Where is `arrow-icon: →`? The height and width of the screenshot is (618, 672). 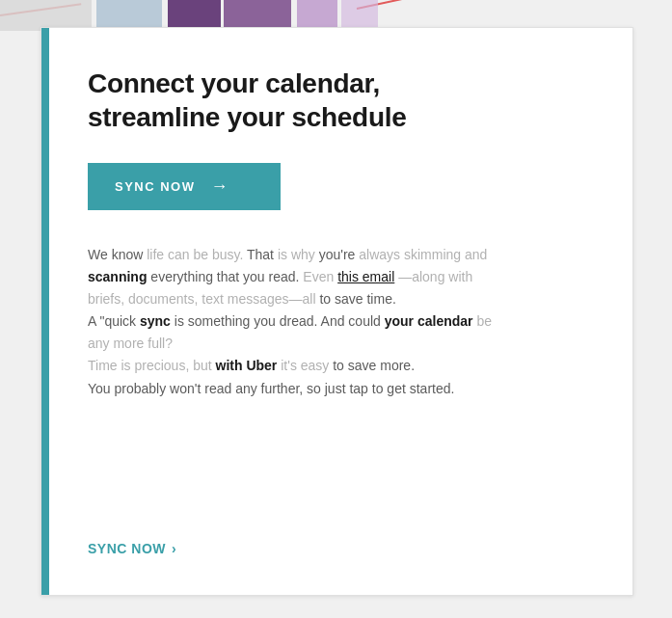 arrow-icon: → is located at coordinates (221, 187).